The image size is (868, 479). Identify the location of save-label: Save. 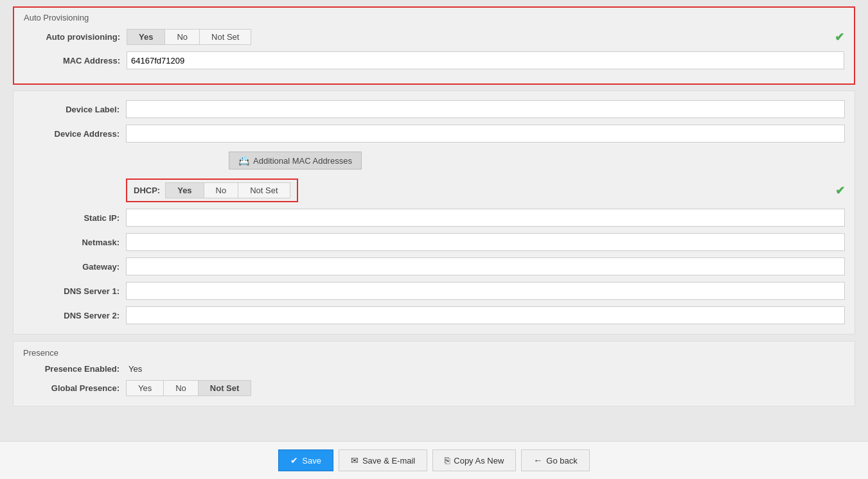
(312, 461).